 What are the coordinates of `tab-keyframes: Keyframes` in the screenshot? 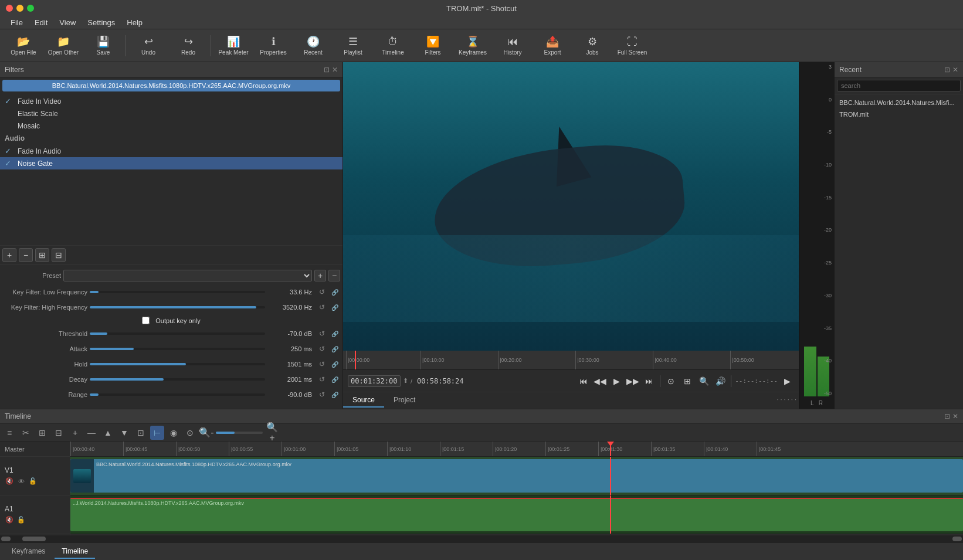 It's located at (28, 552).